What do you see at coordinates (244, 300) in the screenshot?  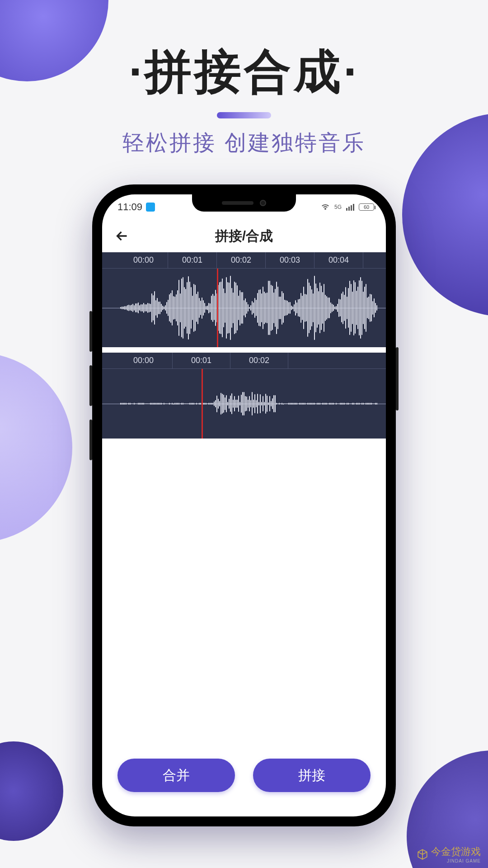 I see `audio-track-1: 00:00 00:01 00:02 00:03 00:04` at bounding box center [244, 300].